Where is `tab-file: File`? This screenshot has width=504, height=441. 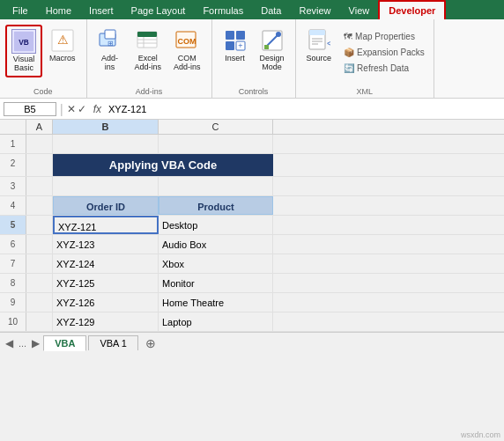
tab-file: File is located at coordinates (20, 11).